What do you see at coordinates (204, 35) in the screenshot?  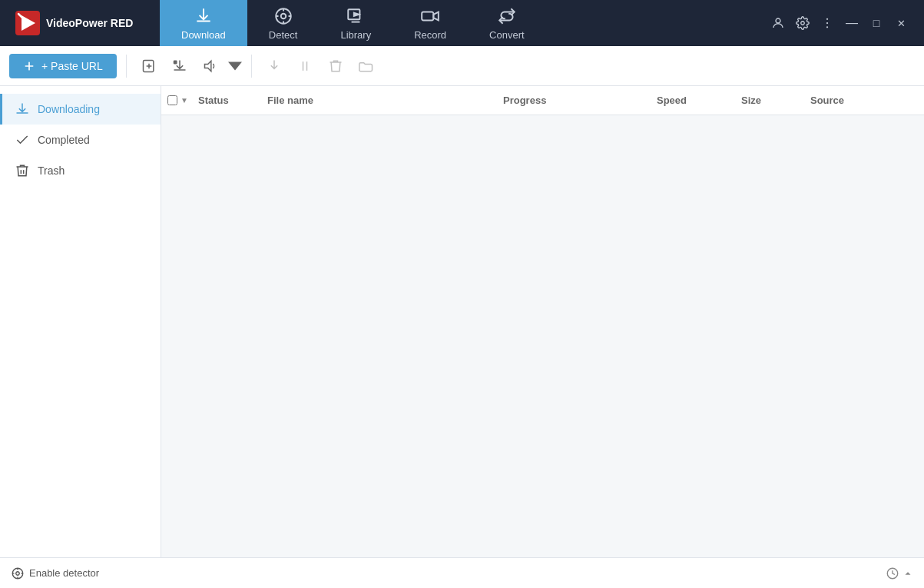 I see `tab-download-label: Download` at bounding box center [204, 35].